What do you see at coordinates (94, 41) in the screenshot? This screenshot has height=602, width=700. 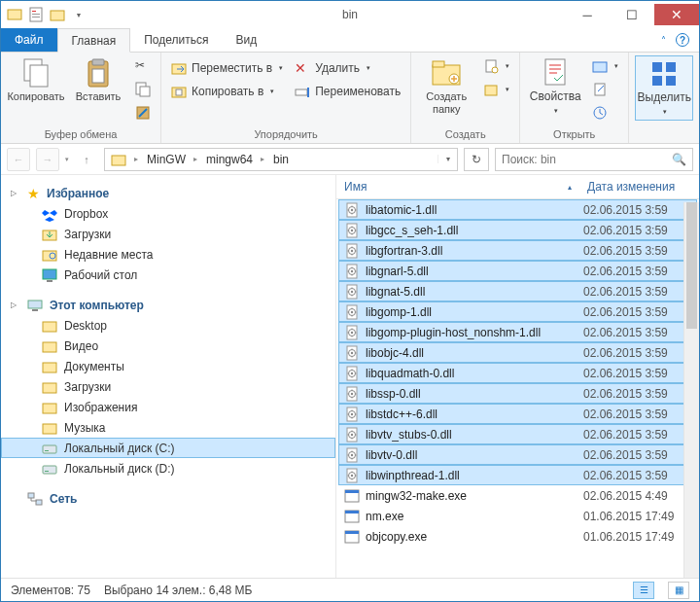 I see `tab-home: Главная` at bounding box center [94, 41].